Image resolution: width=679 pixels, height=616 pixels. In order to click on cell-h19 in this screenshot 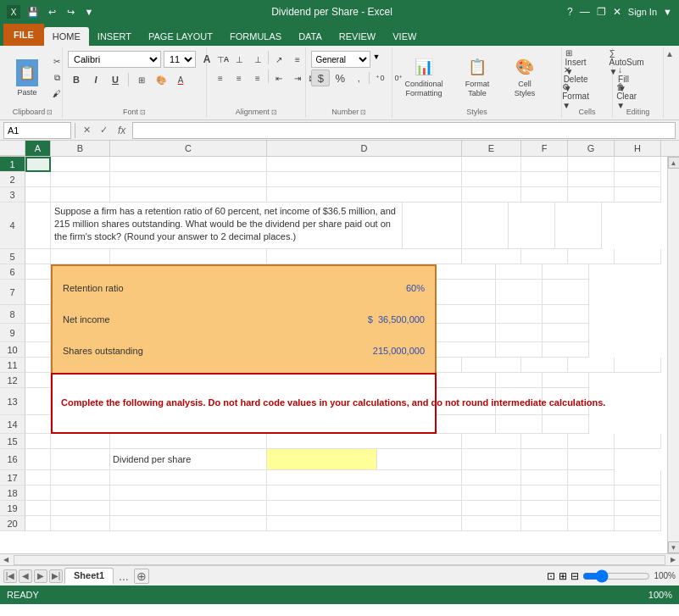, I will do `click(637, 508)`.